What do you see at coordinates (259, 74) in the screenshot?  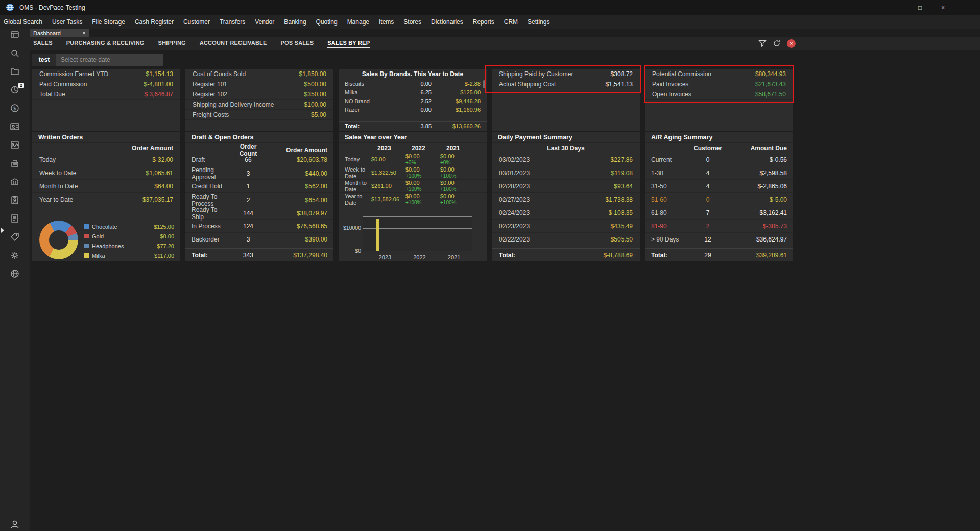 I see `table-row: Cost of Goods Sold $1,850.00` at bounding box center [259, 74].